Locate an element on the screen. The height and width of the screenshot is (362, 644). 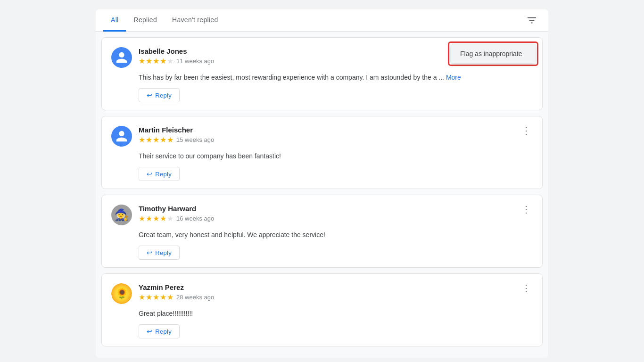
tab-all: All is located at coordinates (115, 21).